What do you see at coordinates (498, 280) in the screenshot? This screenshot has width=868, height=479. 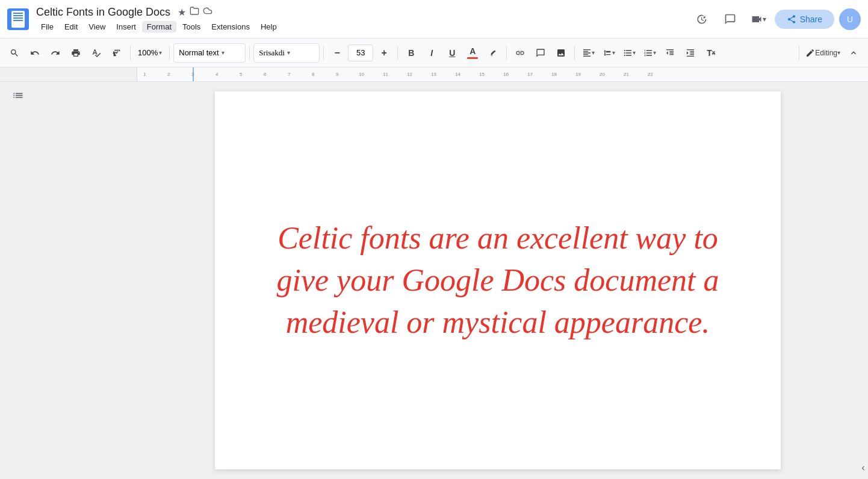 I see `document-content: Celtic fonts are an excellent way to giv…` at bounding box center [498, 280].